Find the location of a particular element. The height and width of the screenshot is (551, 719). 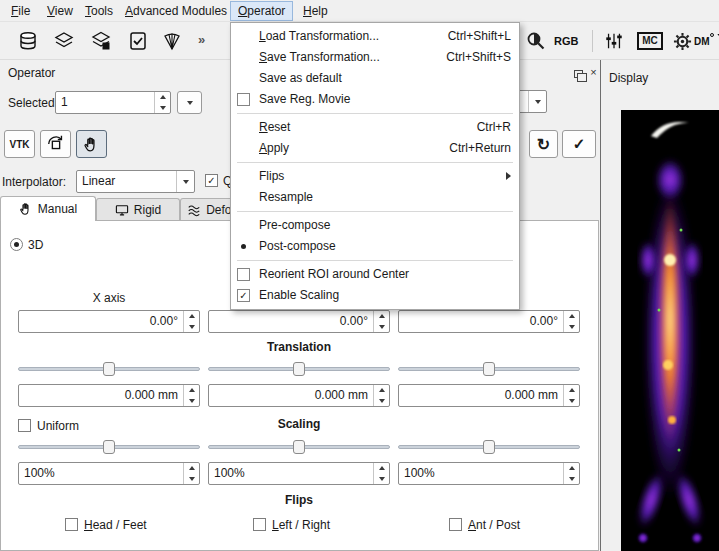

scaling-z-spinbox: 100% is located at coordinates (489, 474).